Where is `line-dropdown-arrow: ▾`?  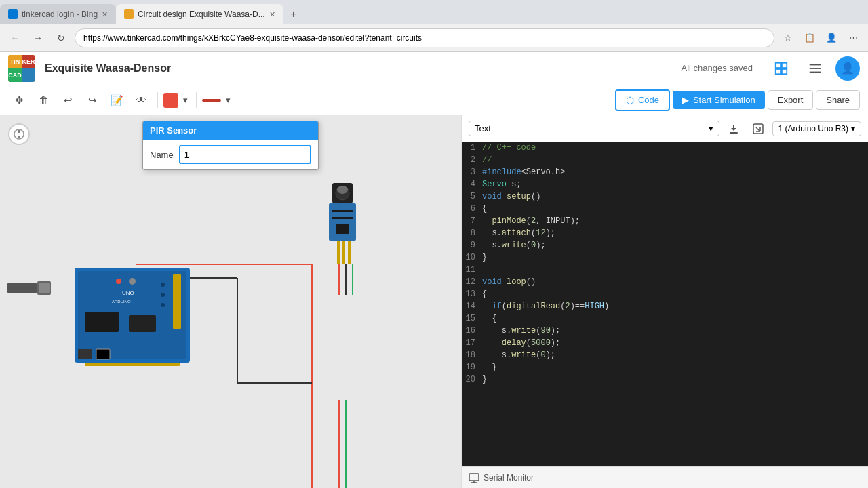 line-dropdown-arrow: ▾ is located at coordinates (228, 100).